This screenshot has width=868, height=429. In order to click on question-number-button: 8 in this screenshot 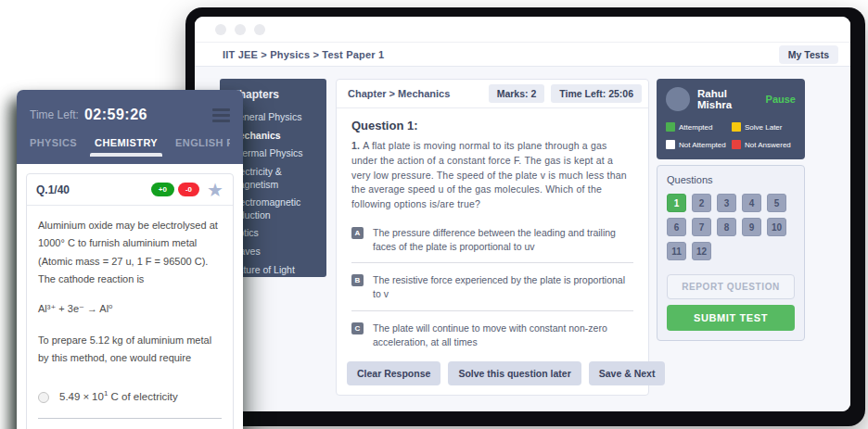, I will do `click(727, 227)`.